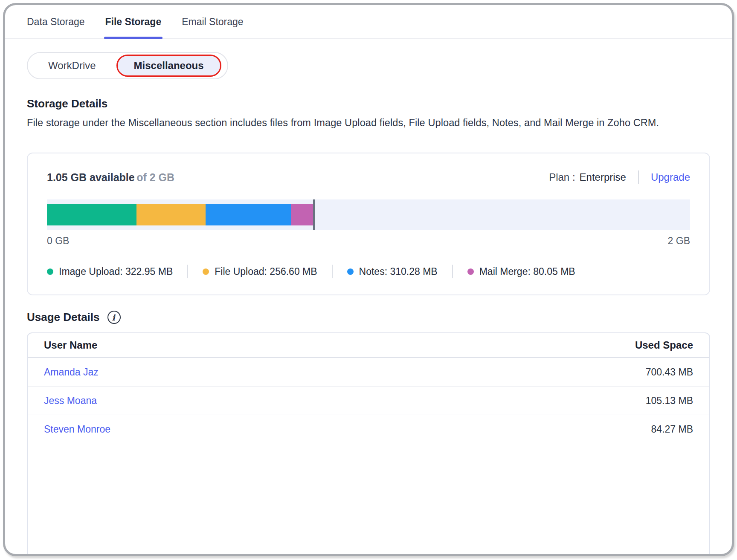 The image size is (737, 560). I want to click on usage-table-header-row: User Name Used Space, so click(368, 346).